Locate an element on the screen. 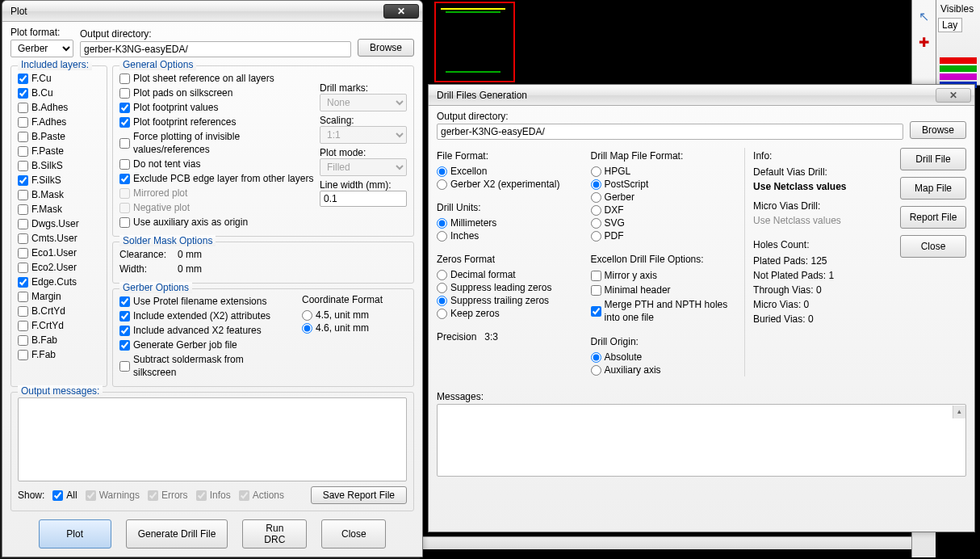  show-errors-checkbox is located at coordinates (153, 496).